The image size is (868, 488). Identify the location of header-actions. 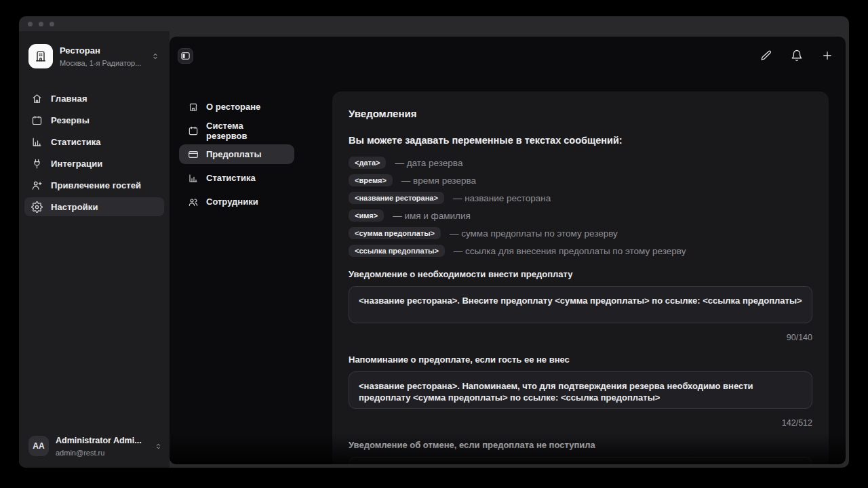
(797, 56).